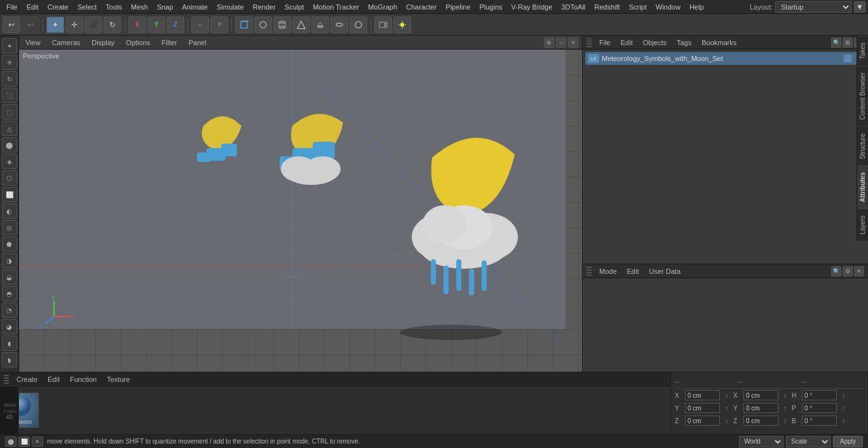  I want to click on plane-btn, so click(320, 25).